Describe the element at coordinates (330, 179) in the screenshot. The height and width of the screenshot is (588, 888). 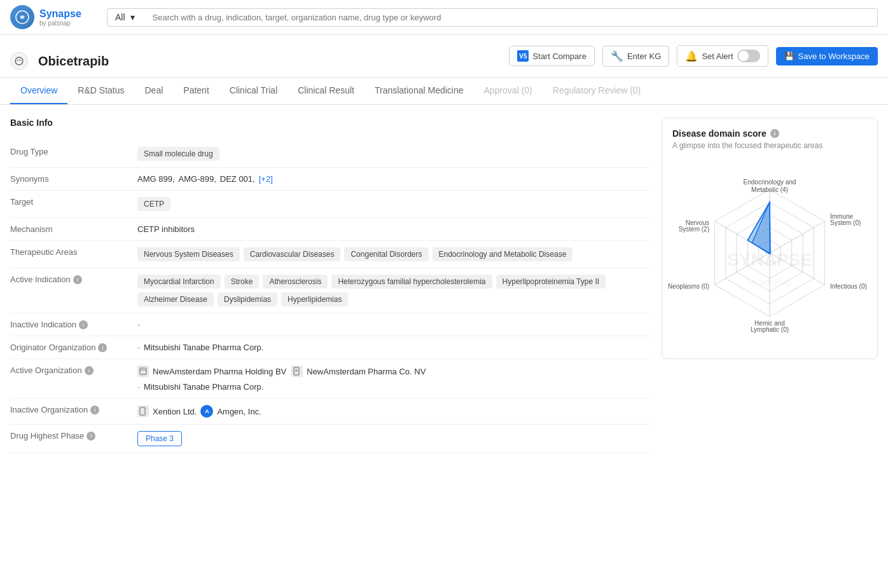
I see `synonyms-row: Synonyms AMG 899, AMG-899, DEZ 001, [+2]` at that location.